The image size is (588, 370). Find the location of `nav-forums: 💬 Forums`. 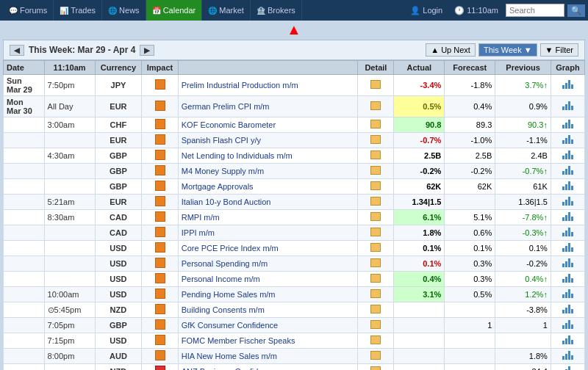

nav-forums: 💬 Forums is located at coordinates (28, 10).